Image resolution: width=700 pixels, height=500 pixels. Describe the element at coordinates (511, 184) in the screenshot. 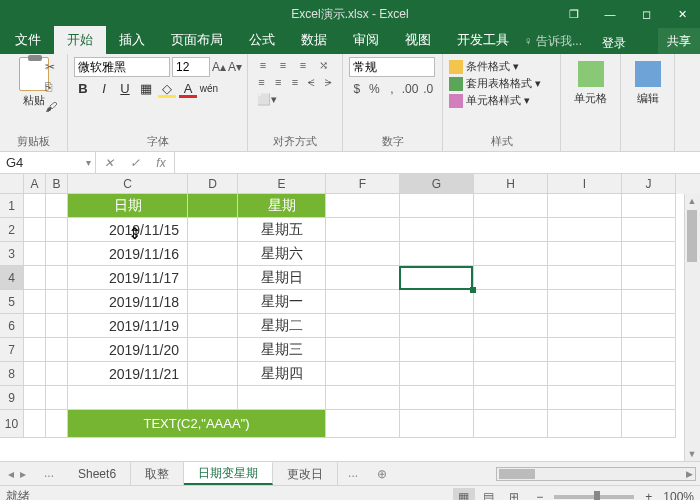

I see `col-header-h: H` at that location.